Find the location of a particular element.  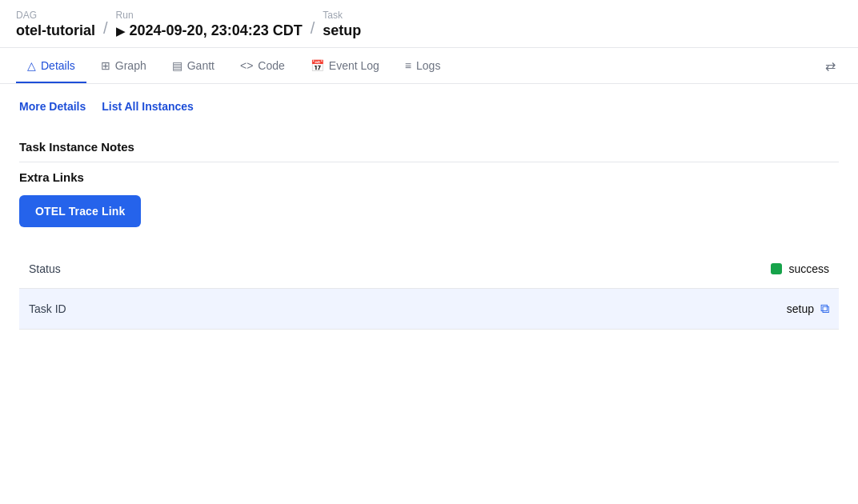

code-icon: <> is located at coordinates (247, 66).